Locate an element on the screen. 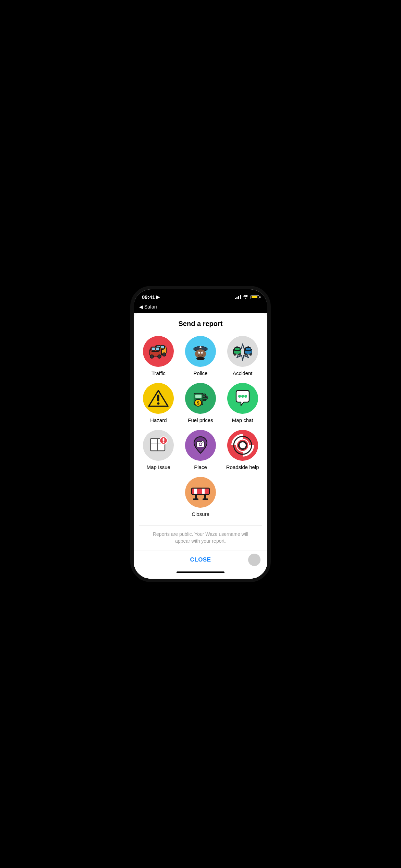  map-chat-icon-circle is located at coordinates (243, 398).